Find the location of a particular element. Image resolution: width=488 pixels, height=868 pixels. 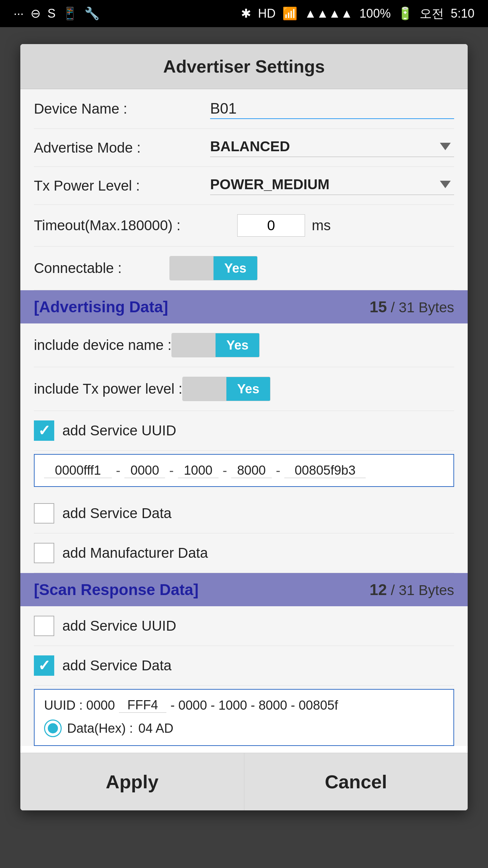

scan-response-data-title: [Scan Response Data] is located at coordinates (116, 590).